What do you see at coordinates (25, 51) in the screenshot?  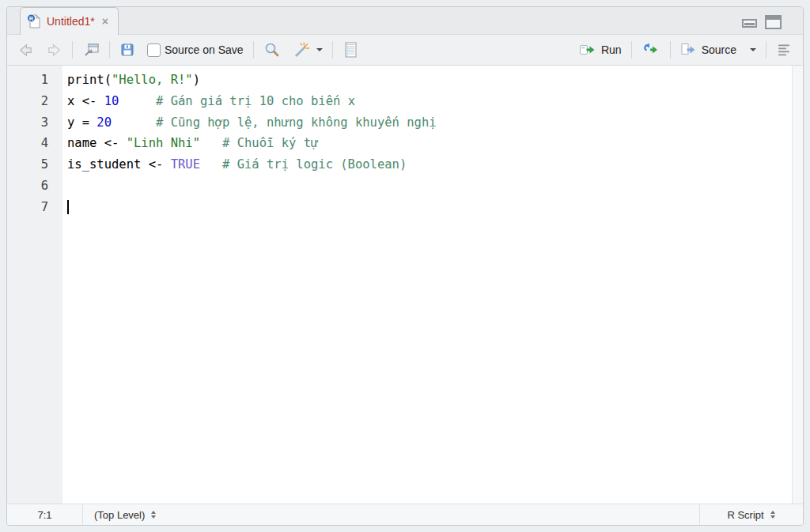 I see `back-icon` at bounding box center [25, 51].